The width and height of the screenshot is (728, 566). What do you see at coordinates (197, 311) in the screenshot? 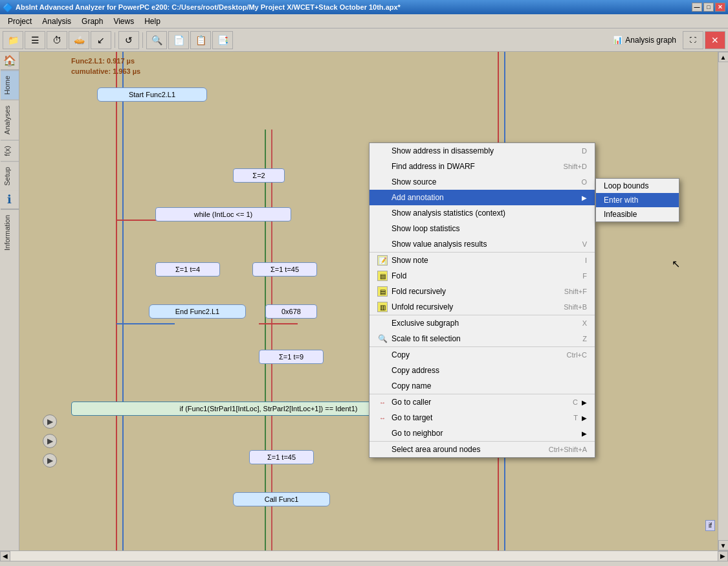
I see `node-end: End Func2.L1` at bounding box center [197, 311].